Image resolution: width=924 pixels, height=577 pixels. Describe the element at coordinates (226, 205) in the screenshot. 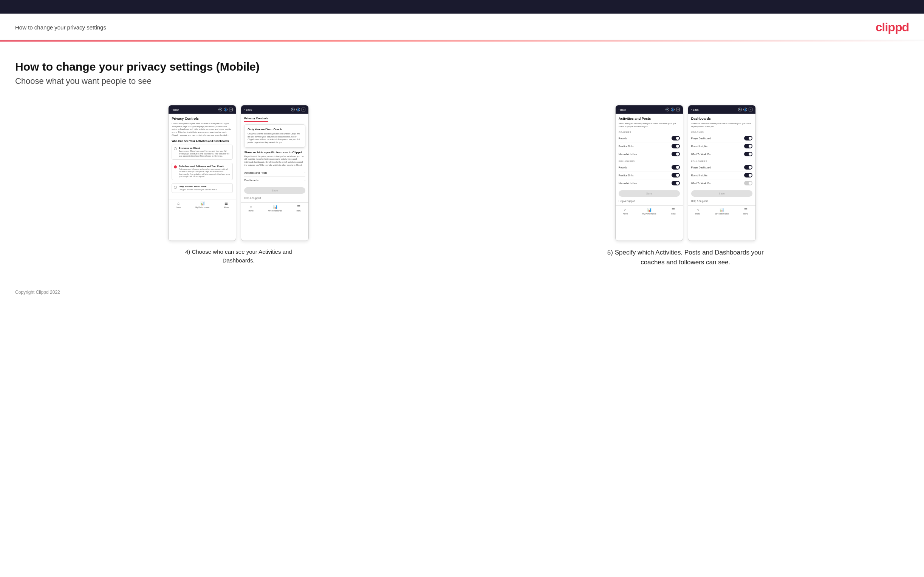

I see `nav-menu-1: ☰ Menu` at that location.